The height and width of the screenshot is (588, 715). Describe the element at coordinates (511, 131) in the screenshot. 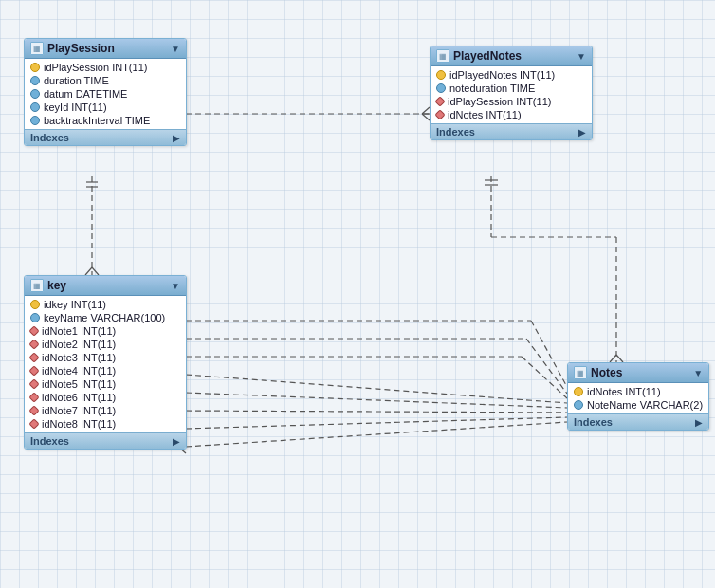

I see `table-playednotes-indexes: Indexes ▶` at that location.